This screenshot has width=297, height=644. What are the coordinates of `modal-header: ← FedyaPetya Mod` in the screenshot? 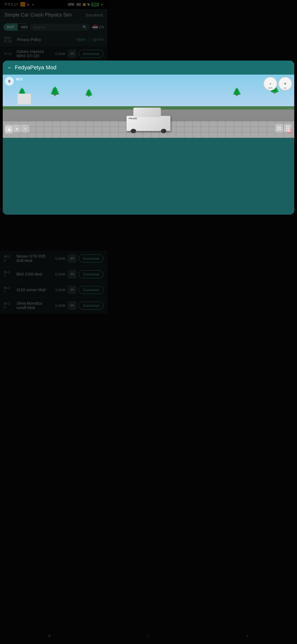 It's located at (55, 68).